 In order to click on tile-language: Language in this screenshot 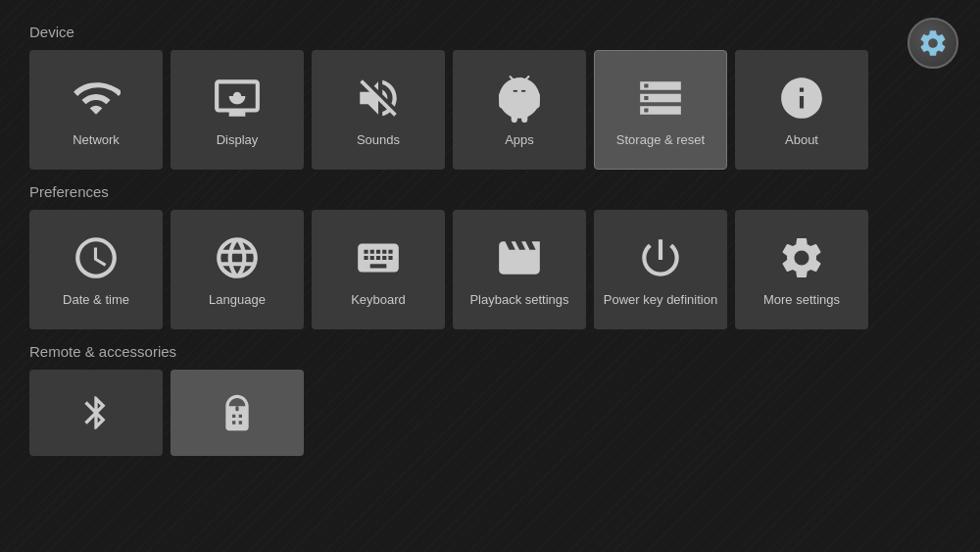, I will do `click(237, 270)`.